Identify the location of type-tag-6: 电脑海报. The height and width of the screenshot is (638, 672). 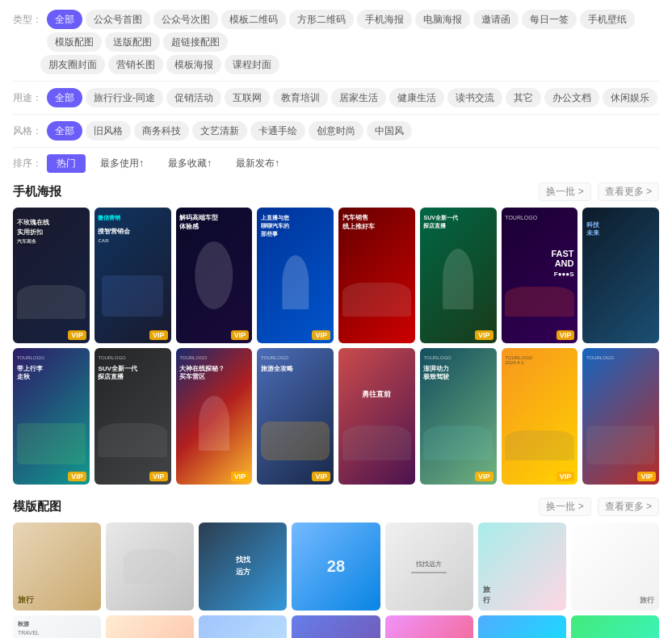
(443, 19).